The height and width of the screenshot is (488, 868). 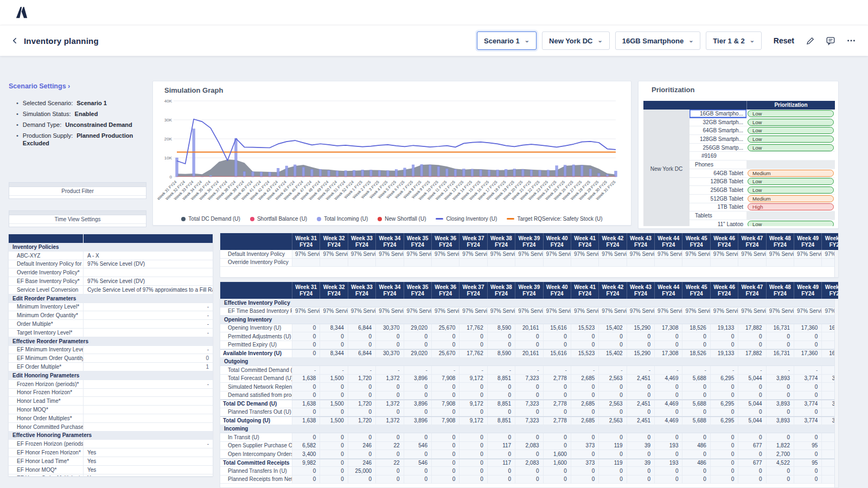 What do you see at coordinates (640, 329) in the screenshot?
I see `grid-cell: 15,290` at bounding box center [640, 329].